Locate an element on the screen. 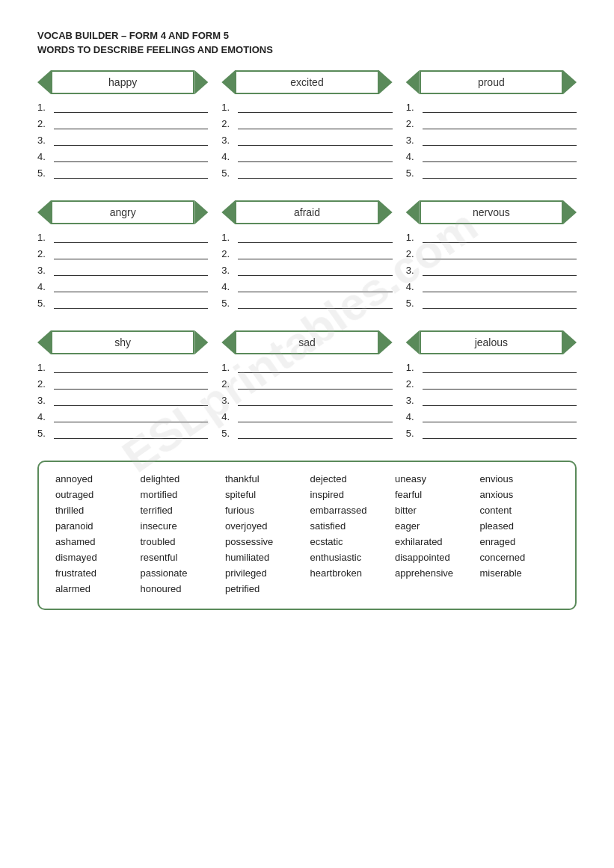 The image size is (614, 868). ribbon-left-sad is located at coordinates (228, 342).